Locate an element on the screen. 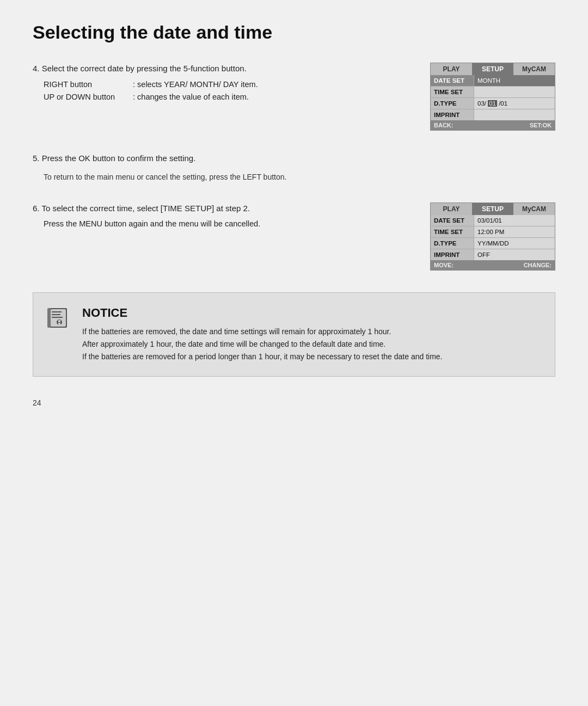 The image size is (588, 706). cam1-tab-play: PLAY is located at coordinates (451, 69).